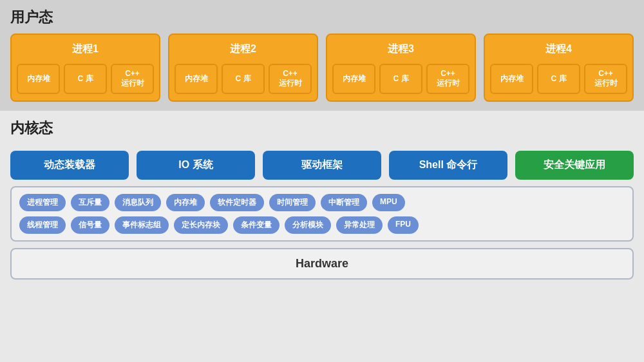  I want to click on io-system-button: IO 系统, so click(196, 165).